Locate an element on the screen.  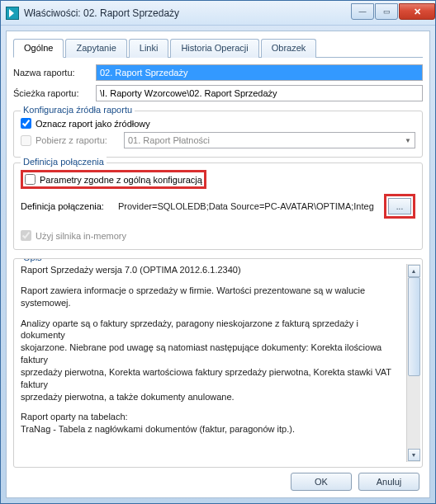
desc-line: Raport oparty na tabelach: is located at coordinates (74, 417).